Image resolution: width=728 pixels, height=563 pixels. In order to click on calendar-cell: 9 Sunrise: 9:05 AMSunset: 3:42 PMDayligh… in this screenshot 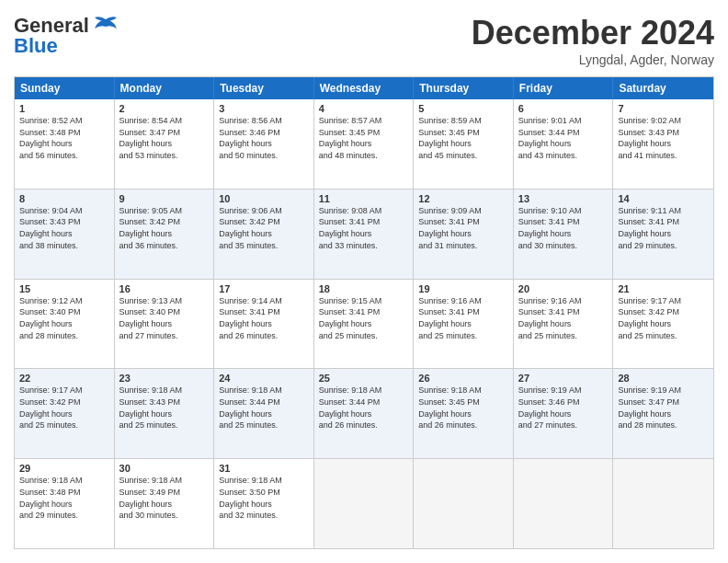, I will do `click(165, 234)`.